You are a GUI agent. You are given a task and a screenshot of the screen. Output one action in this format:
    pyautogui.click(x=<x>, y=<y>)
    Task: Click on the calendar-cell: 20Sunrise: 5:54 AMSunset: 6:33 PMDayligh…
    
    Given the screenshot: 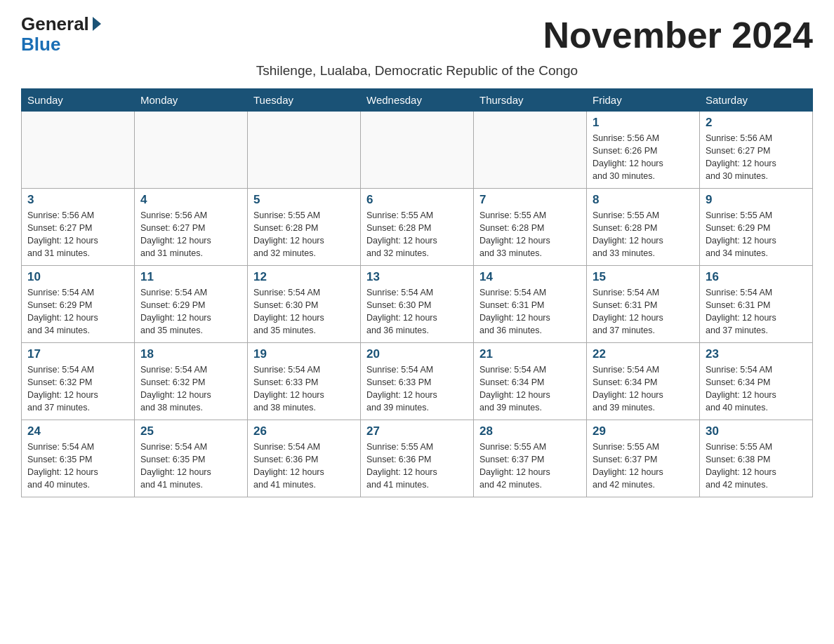 What is the action you would take?
    pyautogui.click(x=417, y=382)
    